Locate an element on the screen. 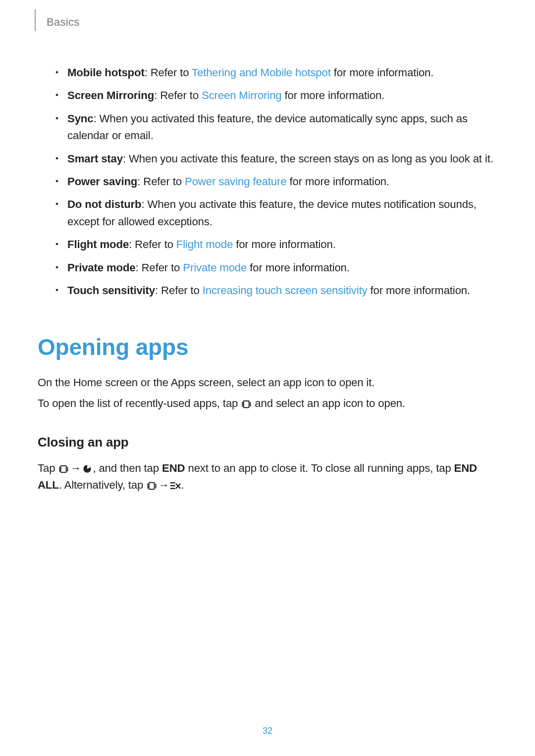  section-title-opening-apps: Opening apps is located at coordinates (268, 348).